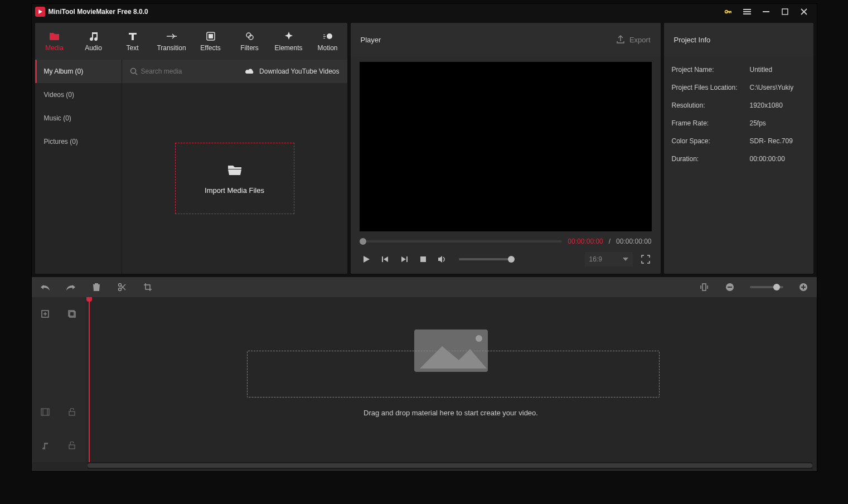  Describe the element at coordinates (646, 259) in the screenshot. I see `fullscreen-button` at that location.